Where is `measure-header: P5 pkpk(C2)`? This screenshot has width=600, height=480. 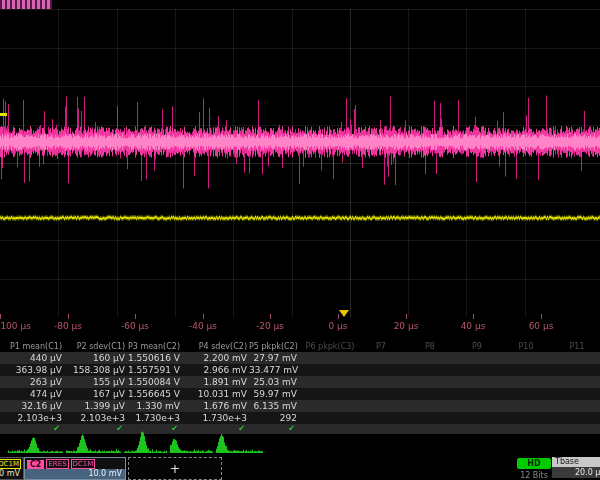
measure-header: P5 pkpk(C2) is located at coordinates (274, 346).